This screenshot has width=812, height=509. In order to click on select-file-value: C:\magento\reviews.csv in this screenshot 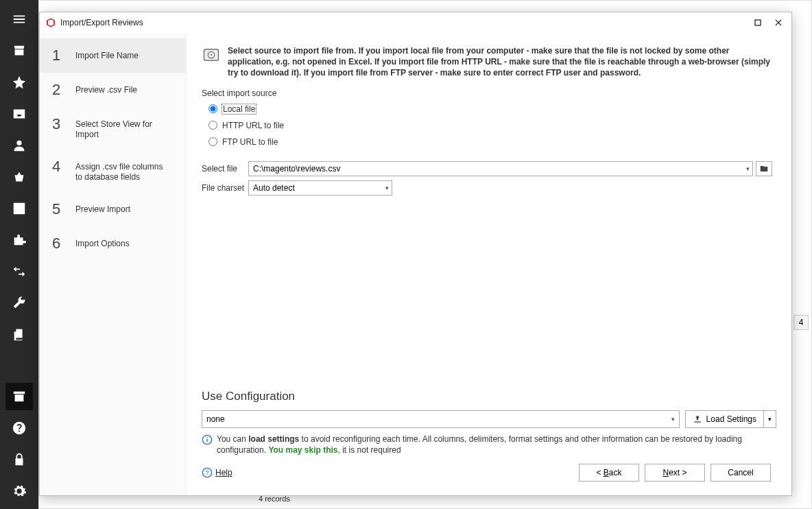, I will do `click(296, 169)`.